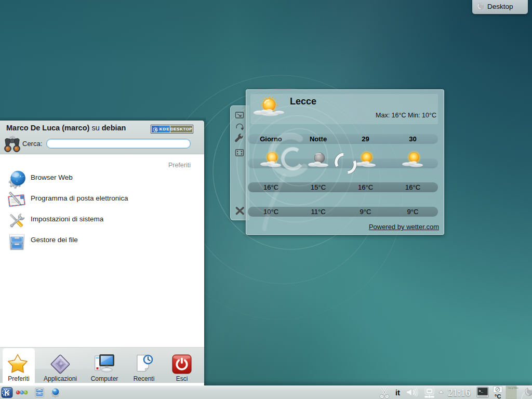 The width and height of the screenshot is (532, 399). Describe the element at coordinates (7, 393) in the screenshot. I see `svg-text: K` at that location.